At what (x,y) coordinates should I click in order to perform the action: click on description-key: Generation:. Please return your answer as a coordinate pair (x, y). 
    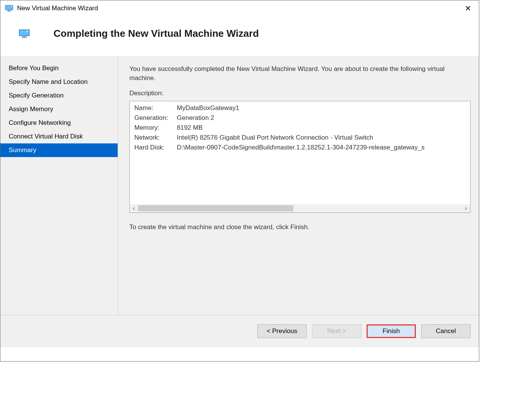
    Looking at the image, I should click on (156, 118).